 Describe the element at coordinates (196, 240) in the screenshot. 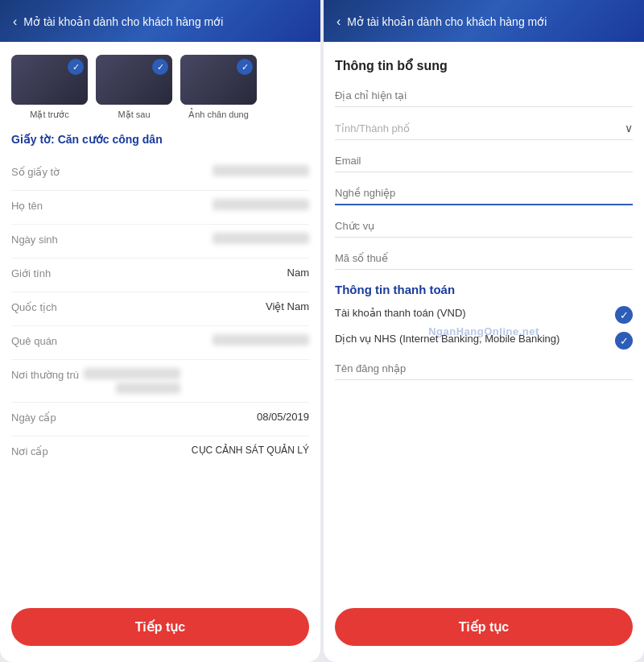

I see `field-value-ngay-sinh` at that location.